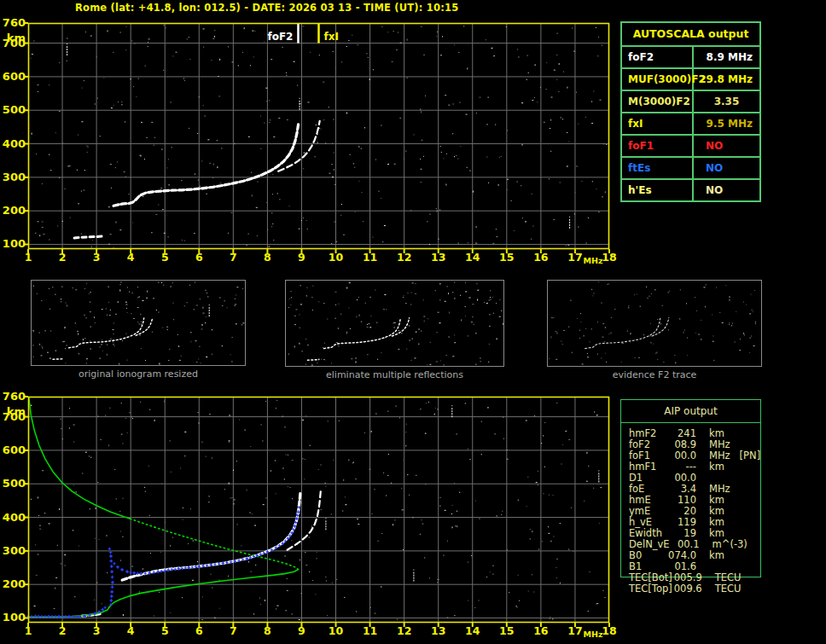 This screenshot has height=644, width=826. What do you see at coordinates (691, 589) in the screenshot?
I see `table-row: TEC[Top]009.6TECU` at bounding box center [691, 589].